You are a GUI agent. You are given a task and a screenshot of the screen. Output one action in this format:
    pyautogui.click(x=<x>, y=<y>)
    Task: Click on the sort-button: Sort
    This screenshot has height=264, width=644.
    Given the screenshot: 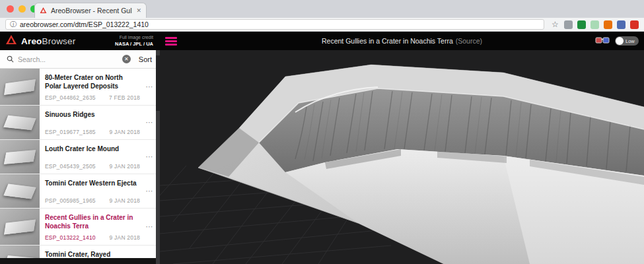 What is the action you would take?
    pyautogui.click(x=145, y=59)
    